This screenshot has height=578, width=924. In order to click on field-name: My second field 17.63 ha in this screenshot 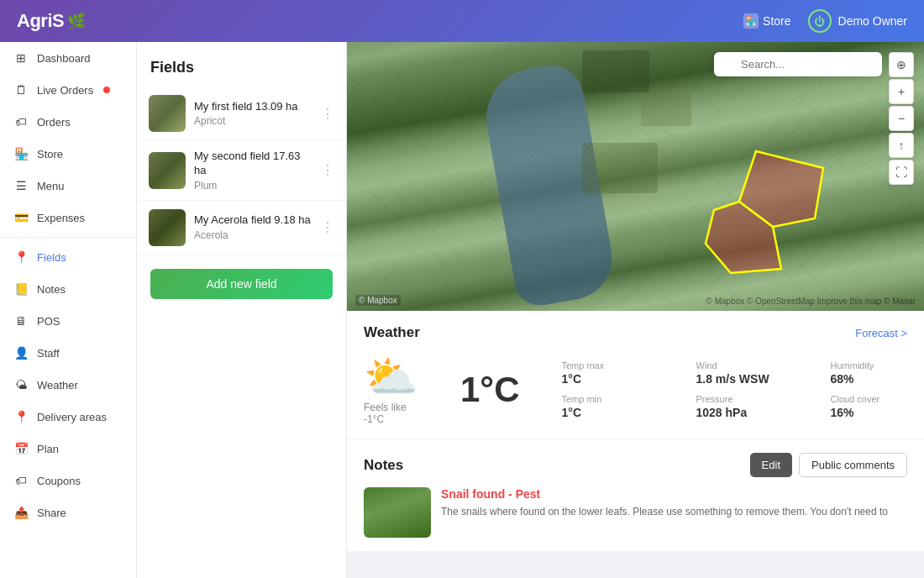, I will do `click(254, 164)`.